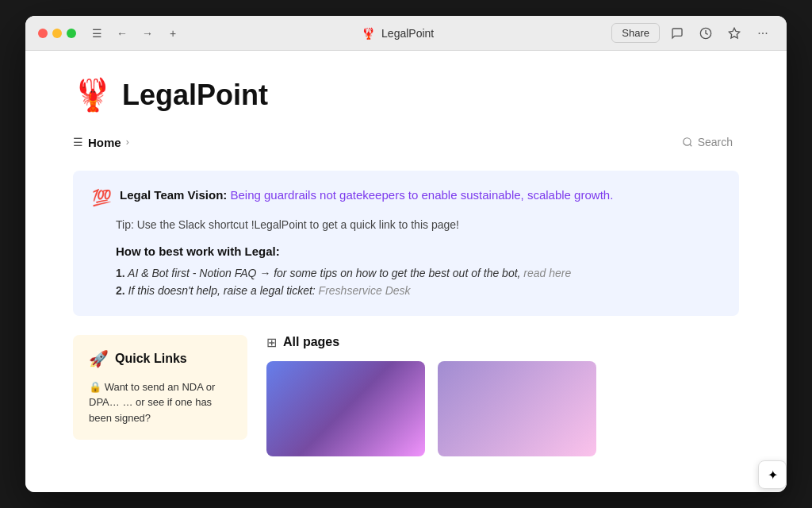  I want to click on page-header: 🦞 LegalPoint, so click(406, 95).